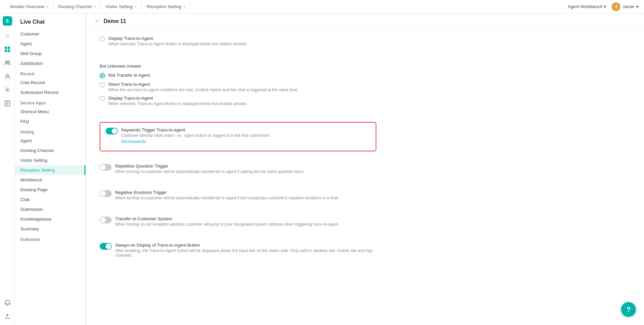 The image size is (644, 325). I want to click on negative-toggle-text: Negative Emotions Trigger When turning o…, so click(246, 195).